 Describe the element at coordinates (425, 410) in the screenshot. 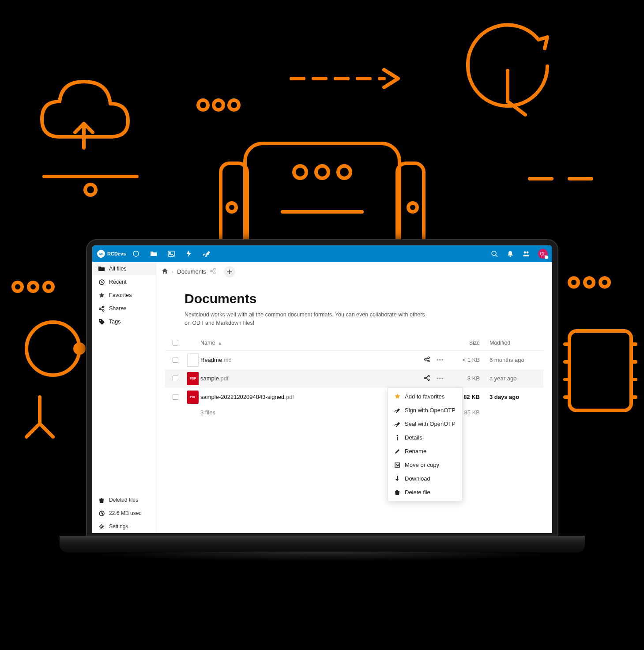

I see `ctx-sign-with-openotp: Sign with OpenOTP` at that location.